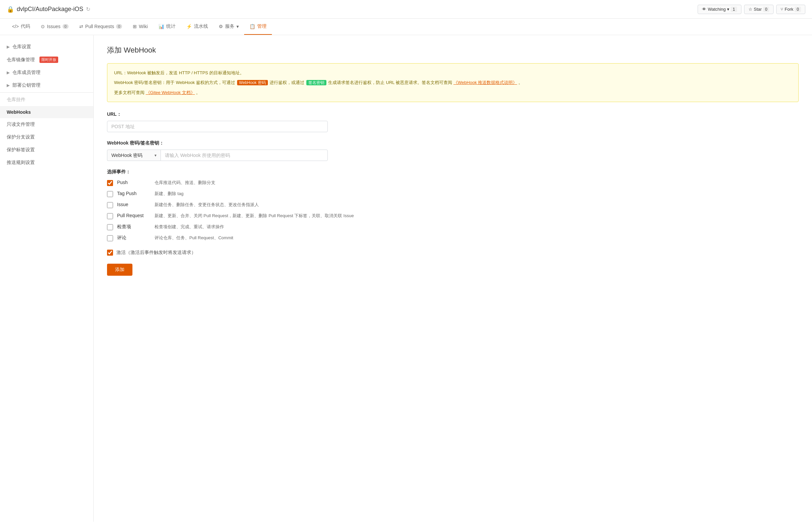  I want to click on page-title: 添加 WebHook, so click(453, 50).